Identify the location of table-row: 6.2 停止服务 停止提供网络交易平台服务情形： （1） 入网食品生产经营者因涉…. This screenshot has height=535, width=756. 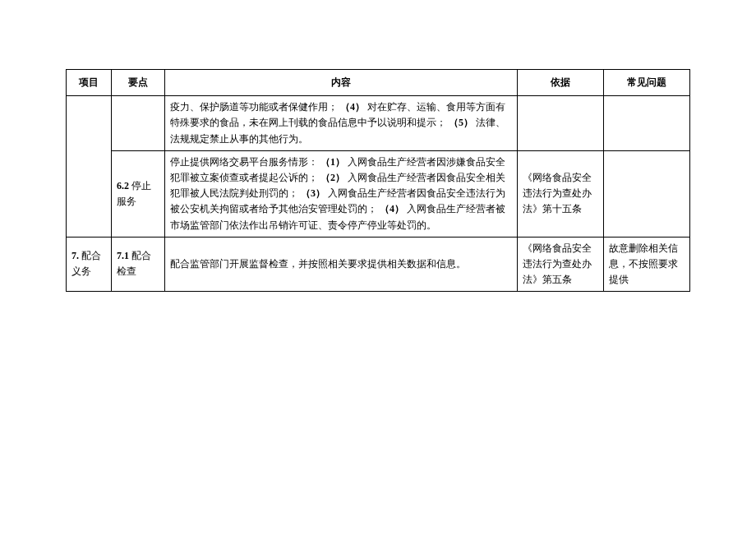
(378, 194).